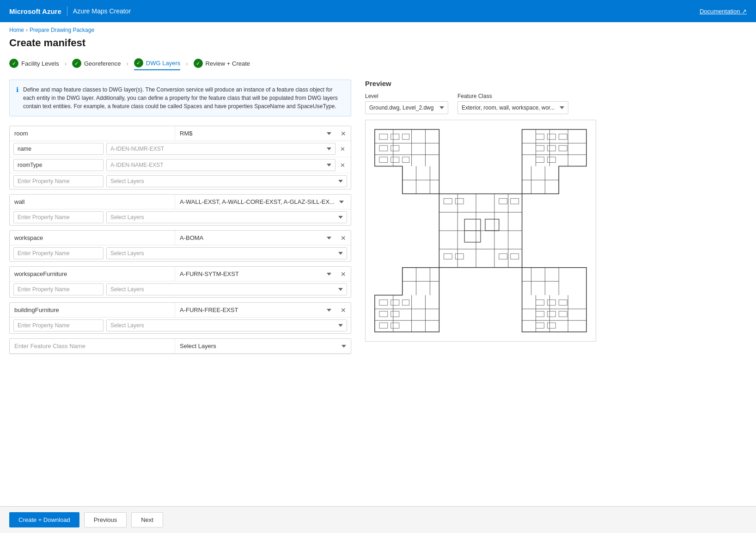 This screenshot has height=533, width=756. What do you see at coordinates (198, 63) in the screenshot?
I see `step-check-review: ✓` at bounding box center [198, 63].